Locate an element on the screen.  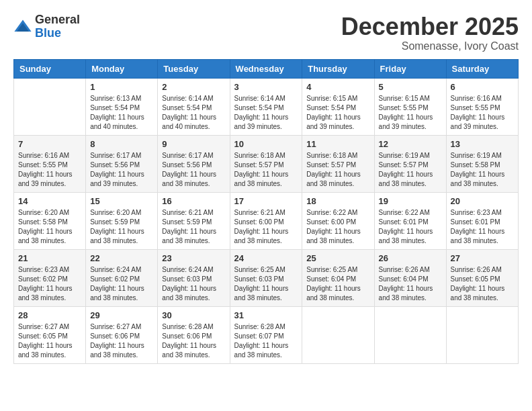
calendar-cell: 31Sunrise: 6:28 AMSunset: 6:07 PMDayligh… is located at coordinates (266, 334).